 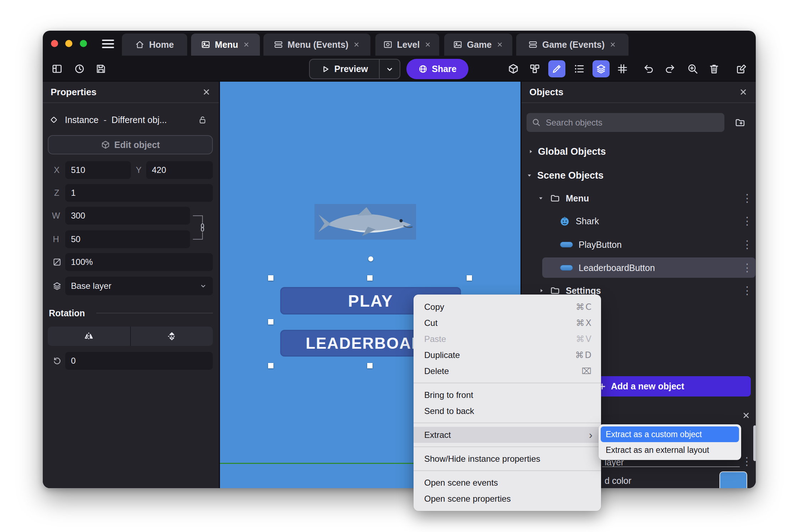 What do you see at coordinates (56, 216) in the screenshot?
I see `width-label: W` at bounding box center [56, 216].